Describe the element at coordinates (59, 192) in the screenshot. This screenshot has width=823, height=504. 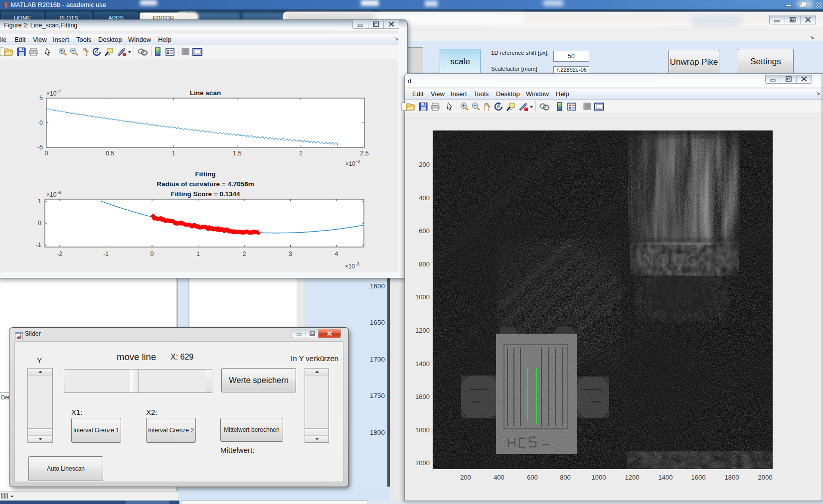
I see `svg-text: -6` at that location.